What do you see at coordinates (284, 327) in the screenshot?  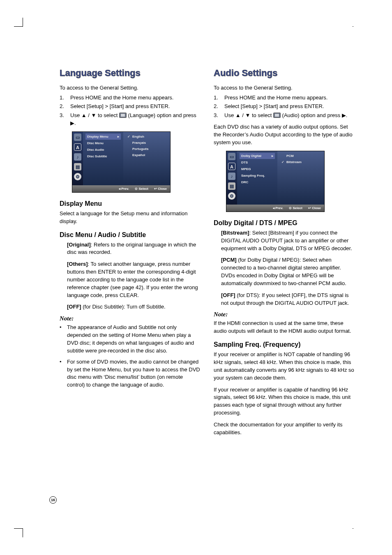 I see `note-text: If the HDMI connection is used at the sa…` at bounding box center [284, 327].